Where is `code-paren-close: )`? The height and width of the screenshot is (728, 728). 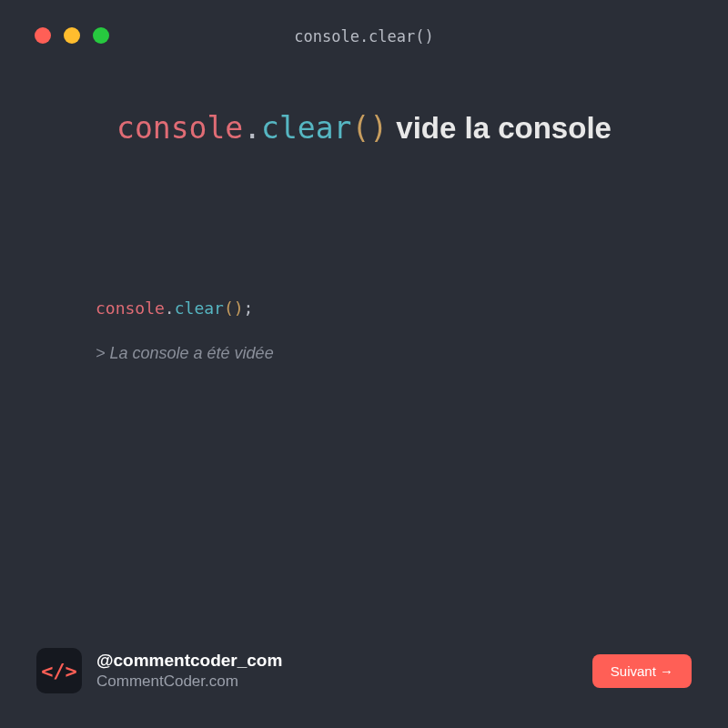 code-paren-close: ) is located at coordinates (238, 308).